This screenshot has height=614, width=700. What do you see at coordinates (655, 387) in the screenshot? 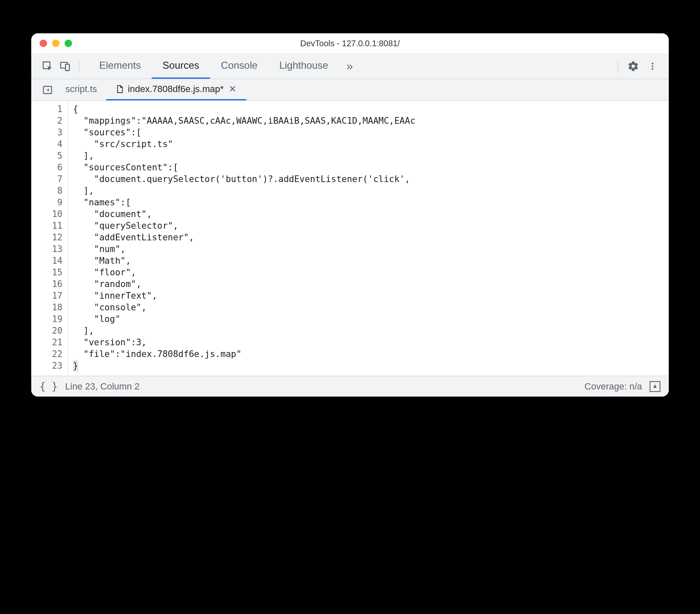
I see `collapse-drawer-button: ▲` at bounding box center [655, 387].